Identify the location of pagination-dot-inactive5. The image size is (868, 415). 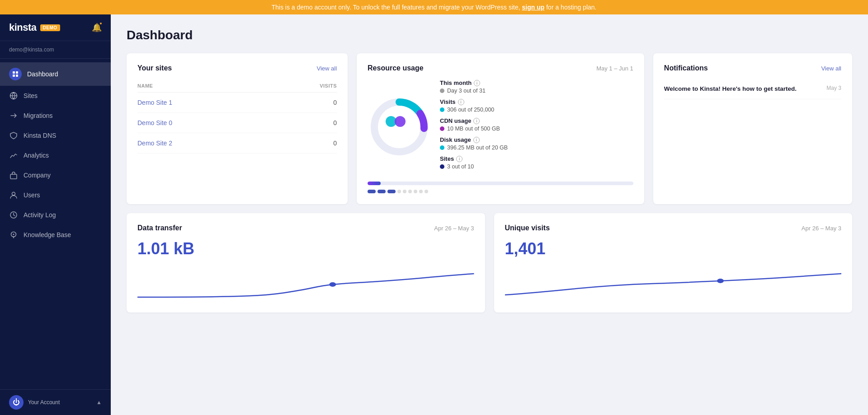
(421, 191).